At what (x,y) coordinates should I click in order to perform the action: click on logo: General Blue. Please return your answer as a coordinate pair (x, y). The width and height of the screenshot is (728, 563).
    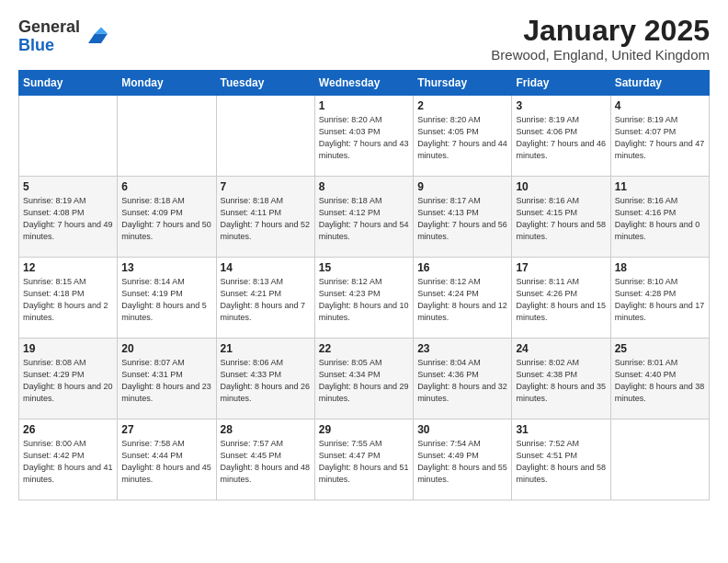
    Looking at the image, I should click on (63, 37).